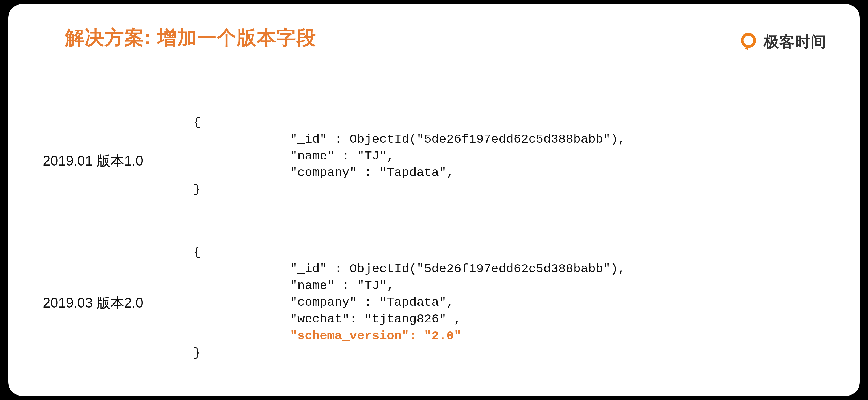 This screenshot has height=400, width=868. What do you see at coordinates (191, 38) in the screenshot?
I see `slide-title: 解决方案: 增加一个版本字段` at bounding box center [191, 38].